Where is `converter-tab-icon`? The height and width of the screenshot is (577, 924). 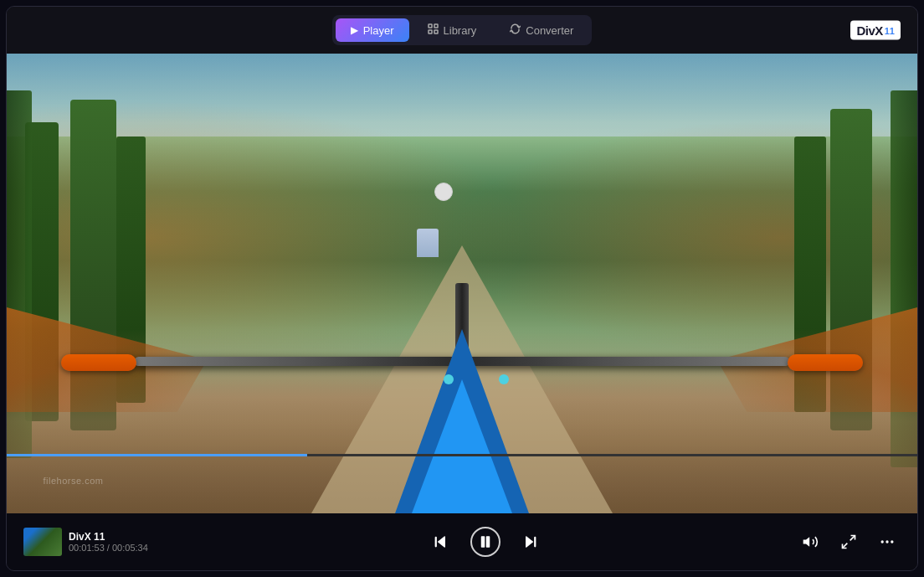
converter-tab-icon is located at coordinates (516, 30).